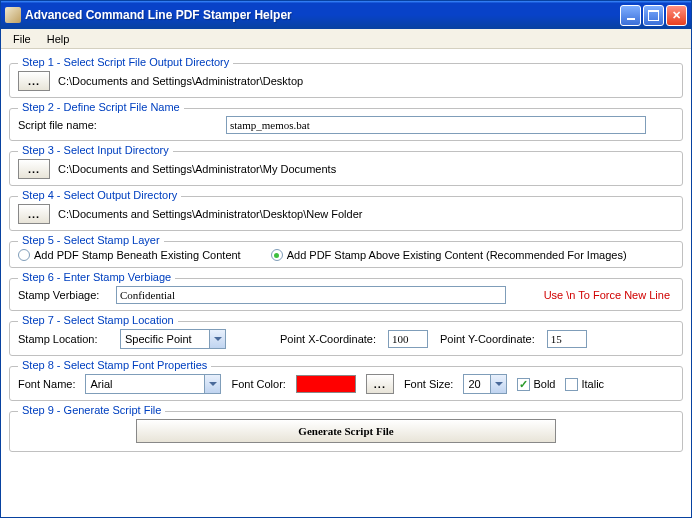 Image resolution: width=692 pixels, height=518 pixels. Describe the element at coordinates (346, 214) in the screenshot. I see `step4: Step 4 - Select Output Directory ... C:\…` at that location.